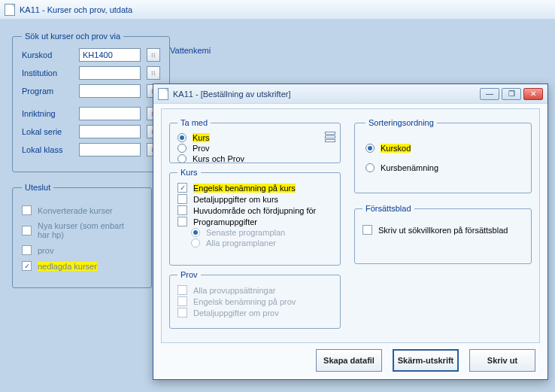 The image size is (555, 392). Describe the element at coordinates (533, 94) in the screenshot. I see `close-button: ✕` at that location.